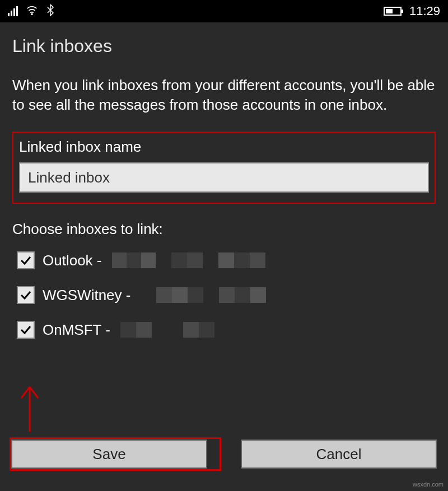 Image resolution: width=448 pixels, height=491 pixels. What do you see at coordinates (86, 296) in the screenshot?
I see `inbox-label-wgswitney: WGSWitney -` at bounding box center [86, 296].